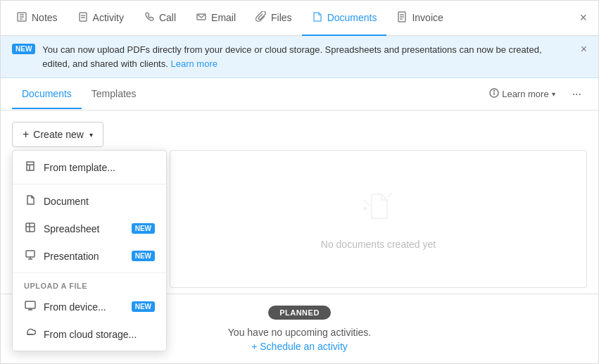 The image size is (599, 364). What do you see at coordinates (379, 244) in the screenshot?
I see `empty-state-text: No documents created yet` at bounding box center [379, 244].